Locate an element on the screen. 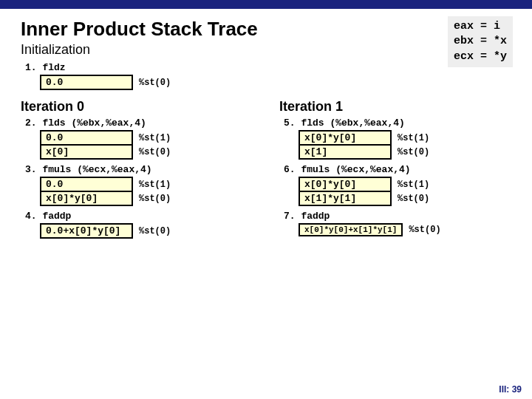 The width and height of the screenshot is (532, 399). stack-iter0-1: 0.0 %st(1) x[0] %st(0) is located at coordinates (106, 145).